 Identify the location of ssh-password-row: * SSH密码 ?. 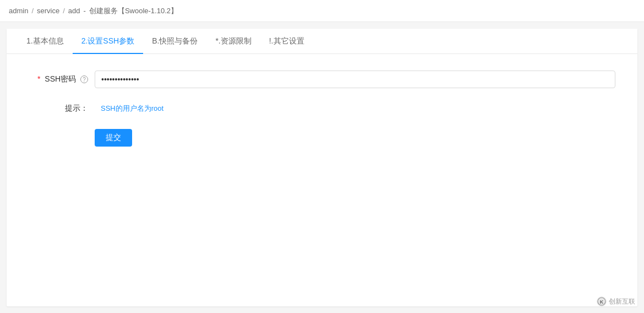
(322, 79).